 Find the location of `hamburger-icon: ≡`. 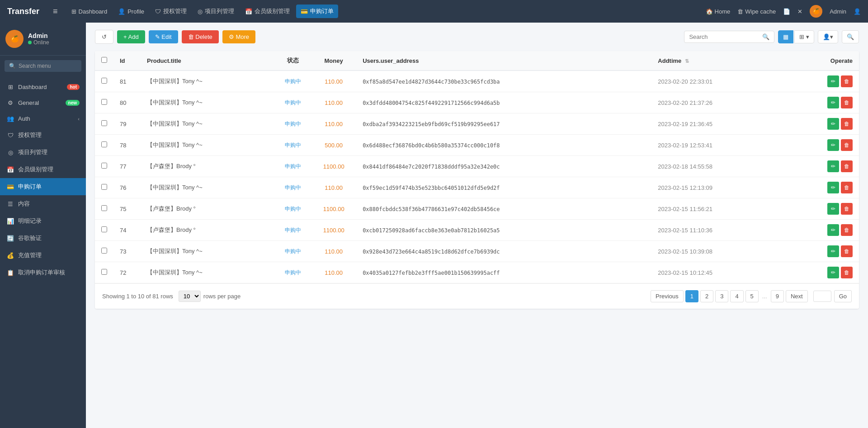

hamburger-icon: ≡ is located at coordinates (55, 12).